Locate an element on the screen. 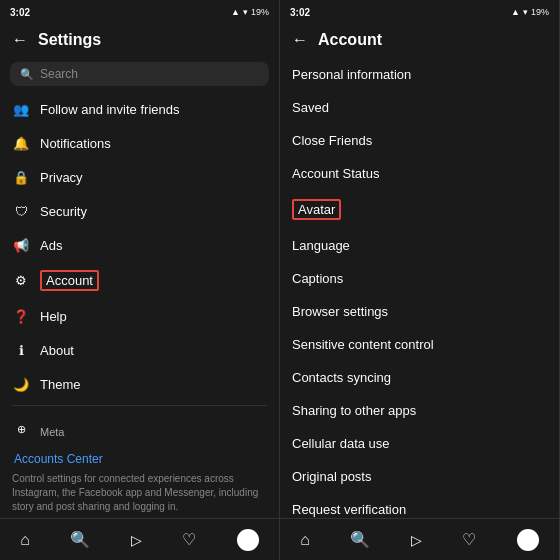  menu-item-captions: Captions is located at coordinates (420, 278).